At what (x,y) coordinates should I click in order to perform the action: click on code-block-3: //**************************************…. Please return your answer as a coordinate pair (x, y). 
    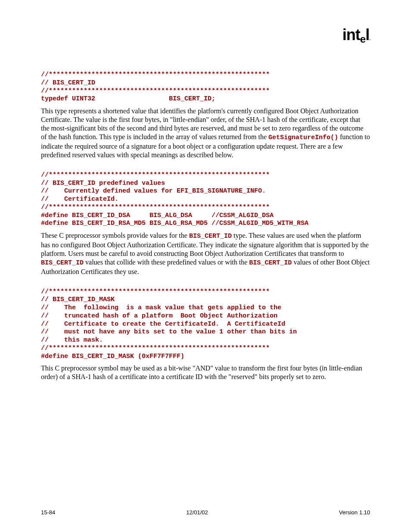
    Looking at the image, I should click on (206, 325).